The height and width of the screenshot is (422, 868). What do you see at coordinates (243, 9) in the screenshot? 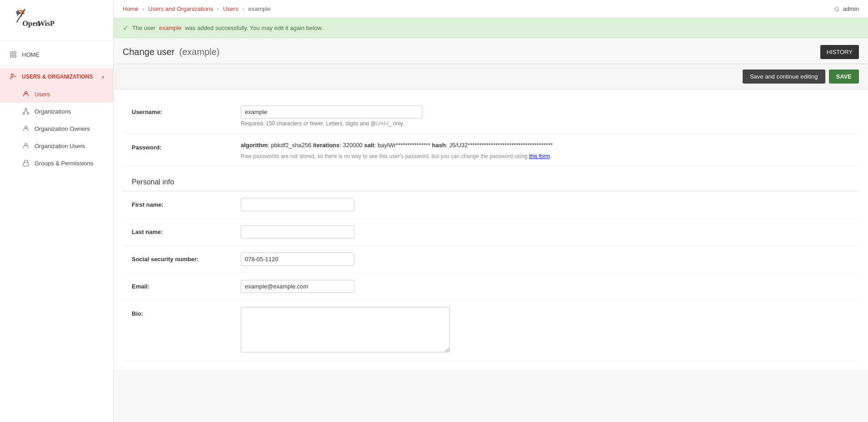
I see `breadcrumb-sep-3: ›` at bounding box center [243, 9].